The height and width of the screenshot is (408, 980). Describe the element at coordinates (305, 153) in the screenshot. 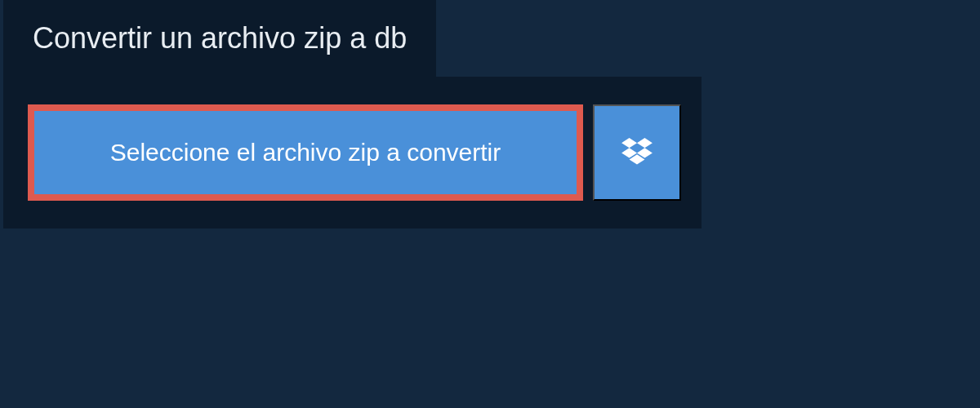

I see `select-file-label: Seleccione el archivo zip a convertir` at that location.